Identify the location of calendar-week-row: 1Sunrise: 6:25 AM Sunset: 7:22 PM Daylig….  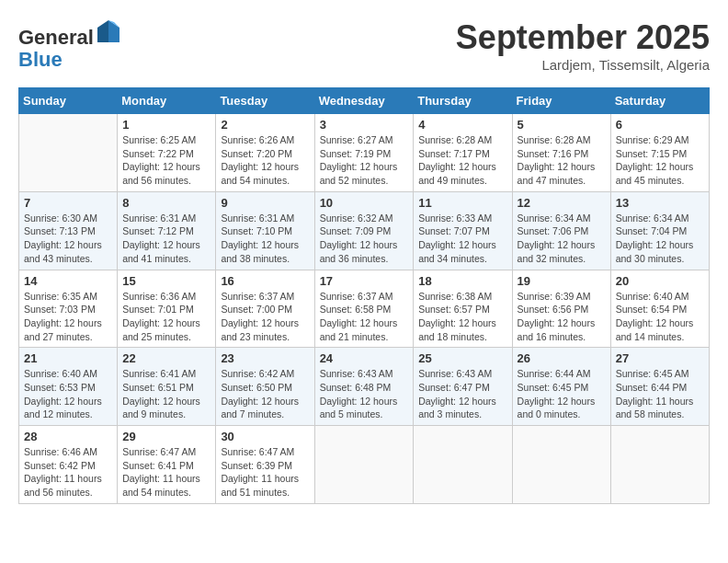
(364, 153).